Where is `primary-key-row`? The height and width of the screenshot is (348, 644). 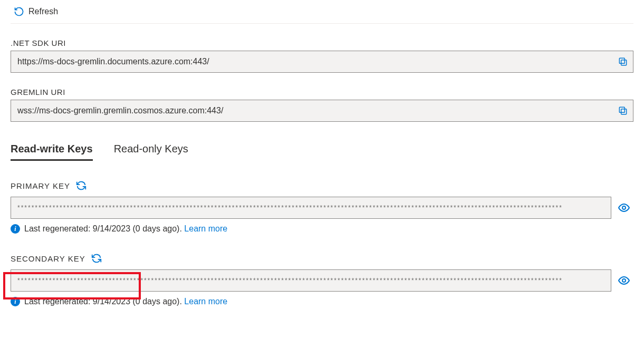 primary-key-row is located at coordinates (322, 208).